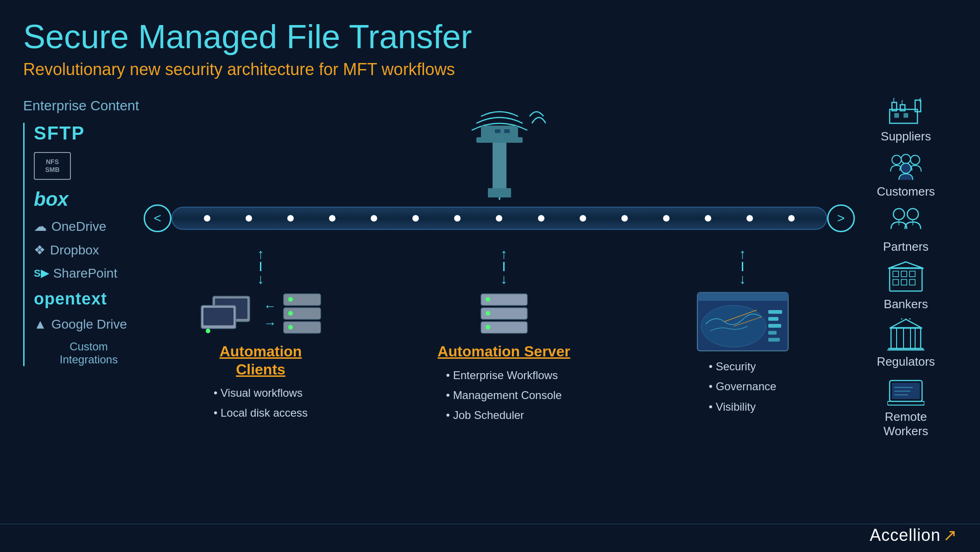 The image size is (980, 552). What do you see at coordinates (906, 277) in the screenshot?
I see `bankers-icon` at bounding box center [906, 277].